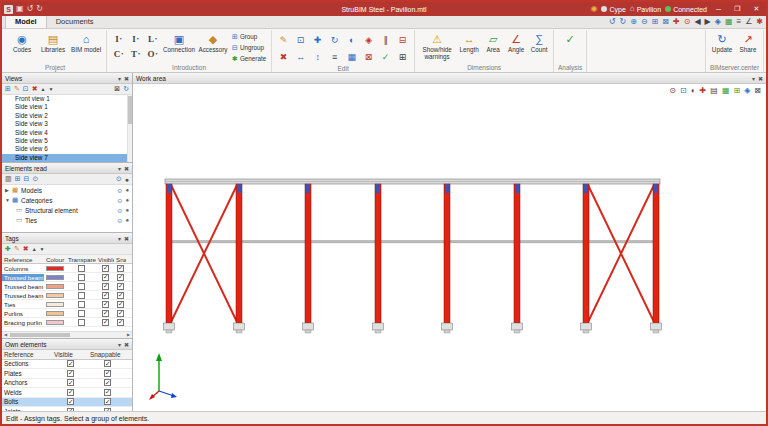 The height and width of the screenshot is (426, 768). Describe the element at coordinates (119, 179) in the screenshot. I see `visibility-column-icon: ⊙` at that location.